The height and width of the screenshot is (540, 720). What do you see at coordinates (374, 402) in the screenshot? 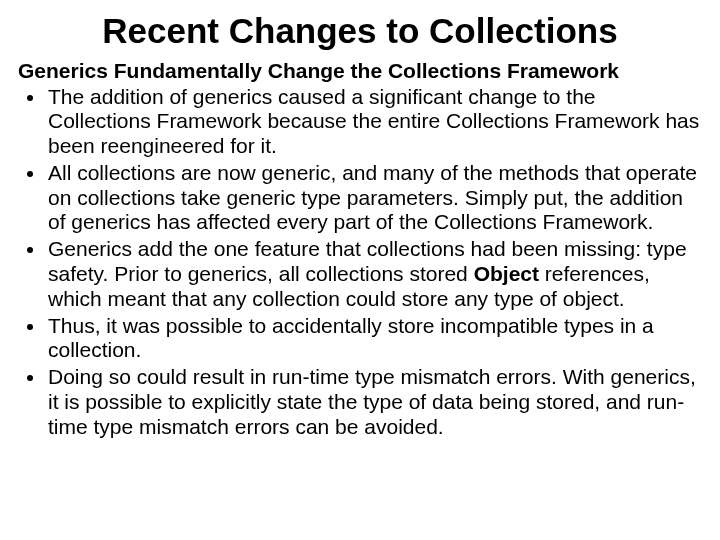
I see `list-item: Doing so could result in run-time type m…` at bounding box center [374, 402].